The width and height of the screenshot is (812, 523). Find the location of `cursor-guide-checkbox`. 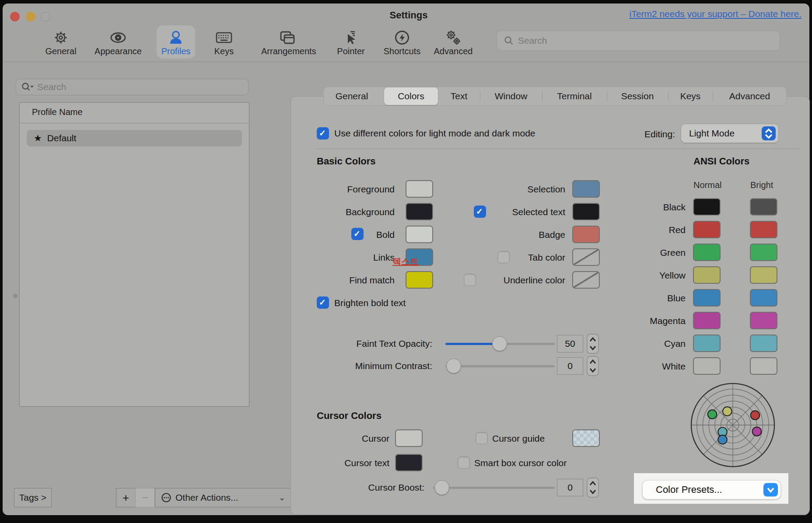

cursor-guide-checkbox is located at coordinates (482, 438).